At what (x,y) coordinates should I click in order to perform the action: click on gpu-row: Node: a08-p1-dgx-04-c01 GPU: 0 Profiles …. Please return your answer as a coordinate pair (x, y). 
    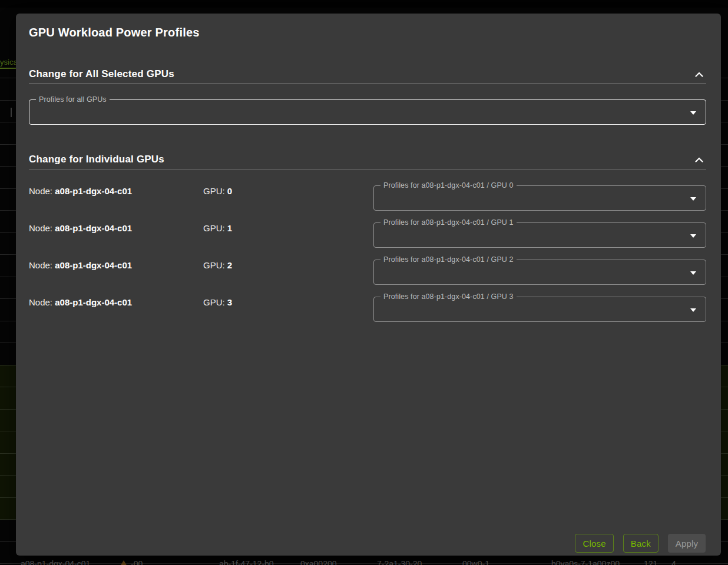
    Looking at the image, I should click on (368, 198).